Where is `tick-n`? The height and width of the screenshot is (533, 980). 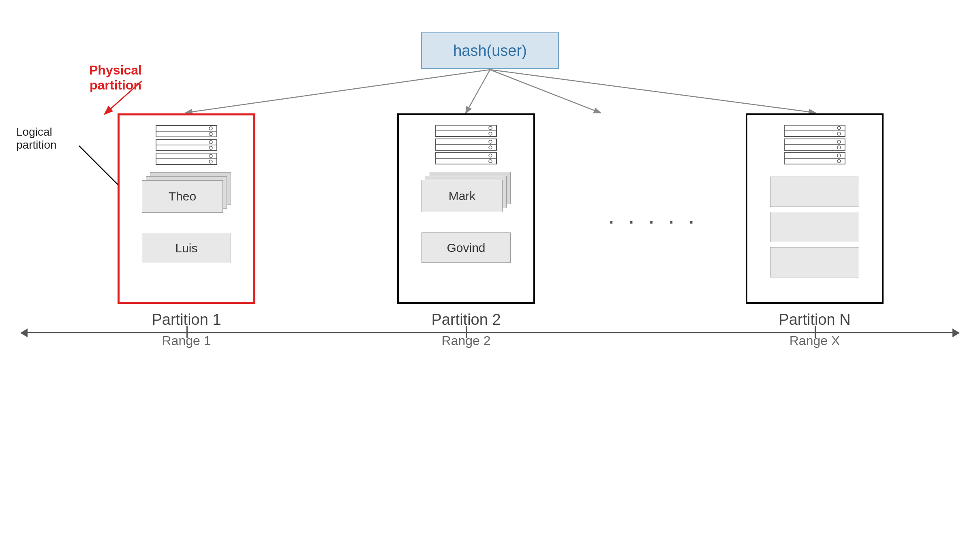
tick-n is located at coordinates (815, 332).